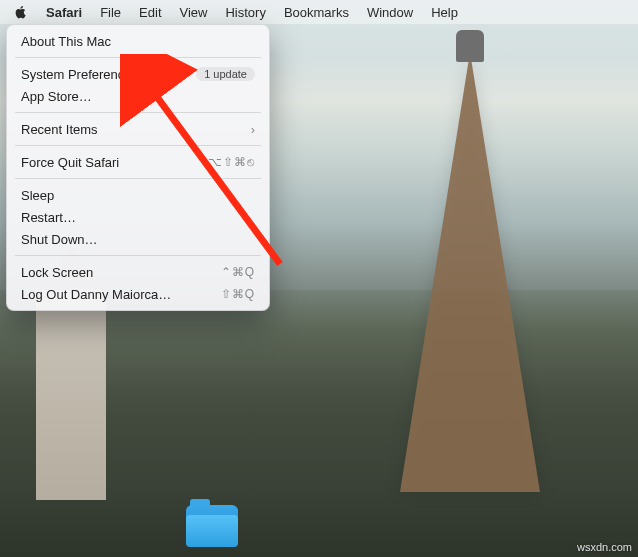 The height and width of the screenshot is (557, 638). I want to click on menu-shortcut: ⌃⌘Q, so click(238, 272).